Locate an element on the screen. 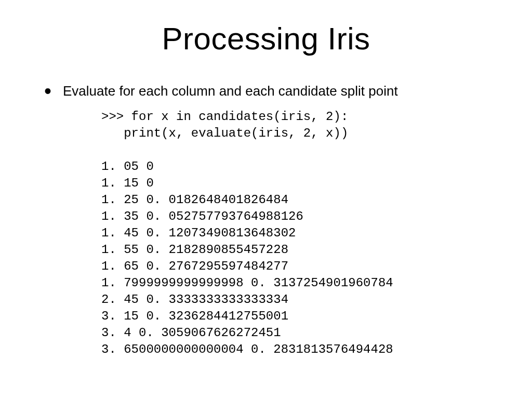  code-line: print(x, evaluate(iris, 2, x)) is located at coordinates (224, 133).